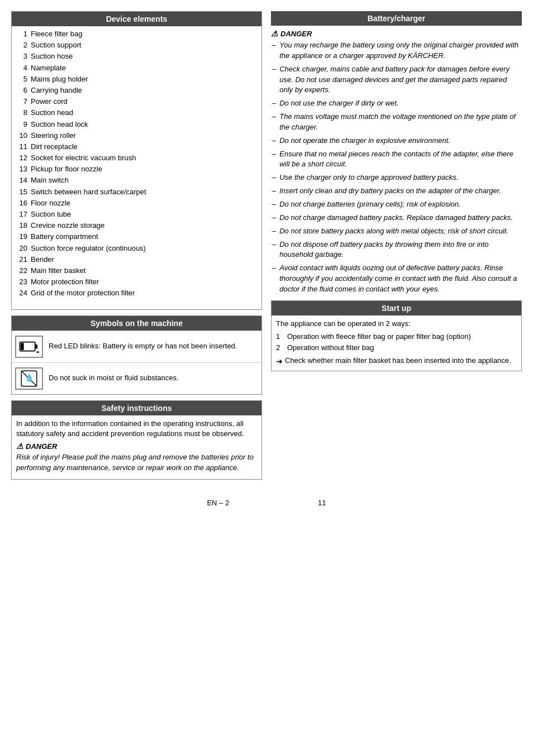  I want to click on startup-item-text: Operation without filter bag, so click(331, 348).